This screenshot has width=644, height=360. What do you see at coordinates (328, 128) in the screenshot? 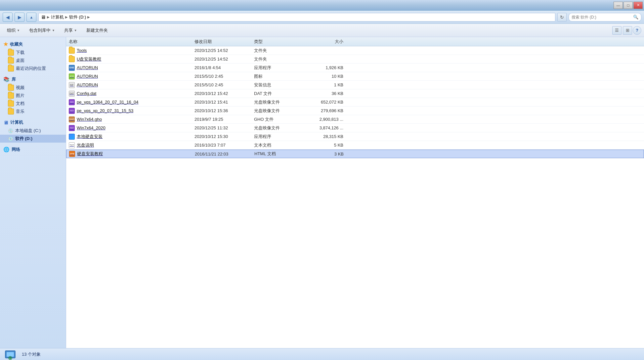
I see `file-size: 3,874,126 ...` at bounding box center [328, 128].